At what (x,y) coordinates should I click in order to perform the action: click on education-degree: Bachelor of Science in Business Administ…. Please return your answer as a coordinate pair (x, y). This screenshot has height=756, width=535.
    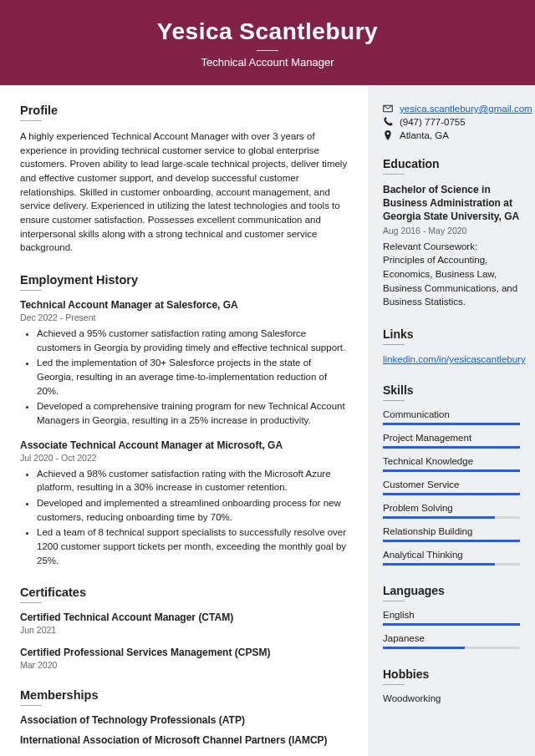
    Looking at the image, I should click on (451, 204).